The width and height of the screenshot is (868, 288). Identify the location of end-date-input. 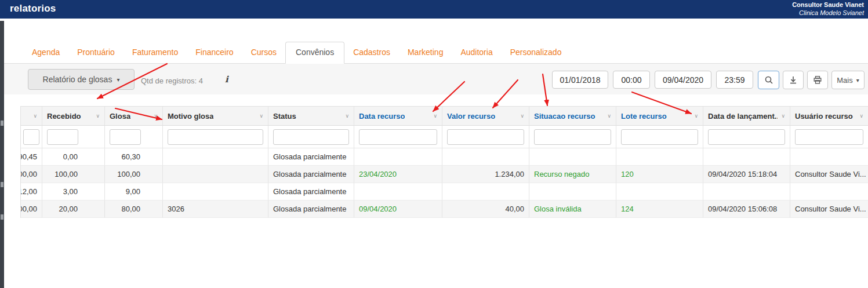
(683, 80).